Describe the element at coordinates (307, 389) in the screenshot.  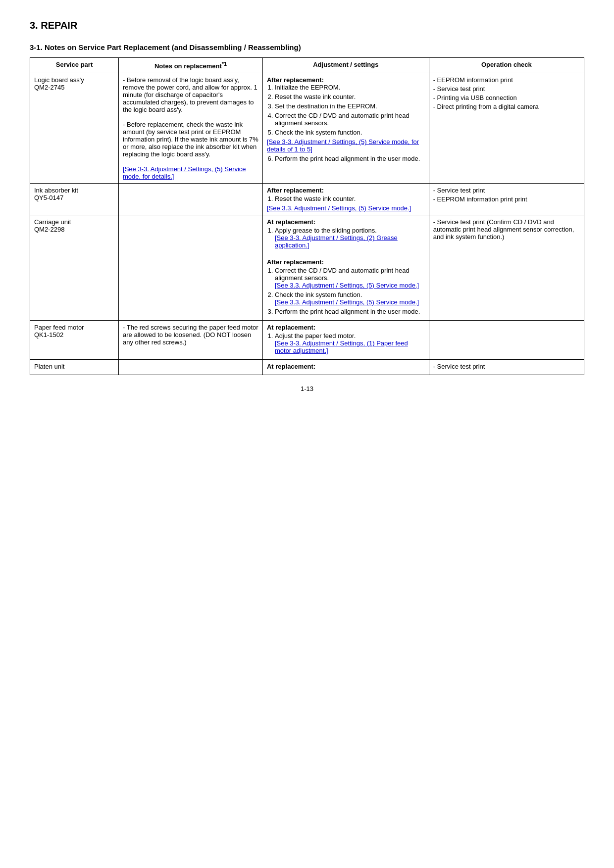
I see `page-number: 1-13` at that location.